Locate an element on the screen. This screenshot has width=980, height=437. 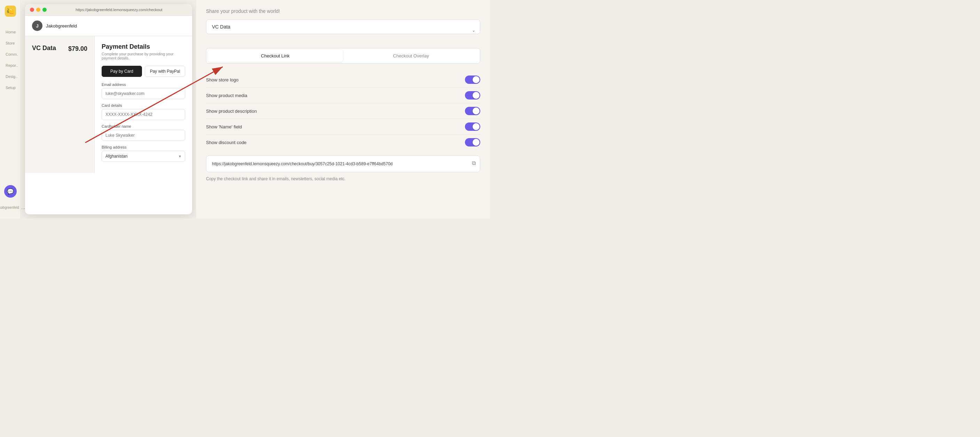
bottom-username: Jakobgreenfeld is located at coordinates (10, 208).